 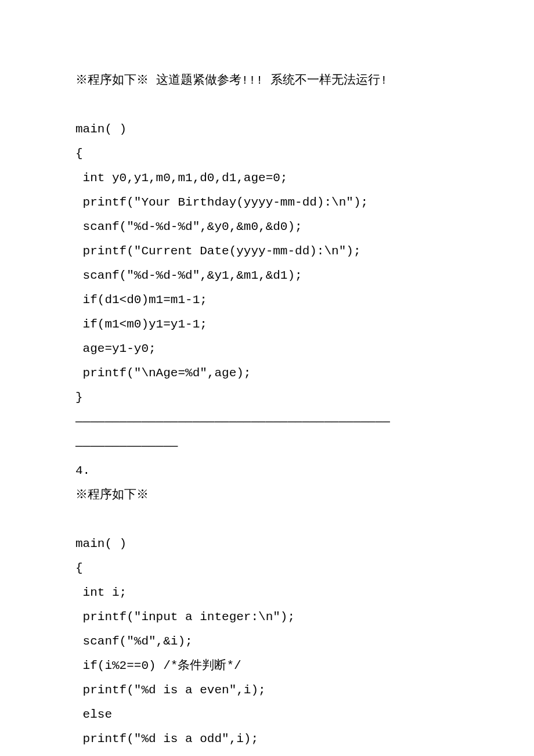 What do you see at coordinates (267, 203) in the screenshot?
I see `text-line: printf("Your Birthday(yyyy-mm-dd):\n");` at bounding box center [267, 203].